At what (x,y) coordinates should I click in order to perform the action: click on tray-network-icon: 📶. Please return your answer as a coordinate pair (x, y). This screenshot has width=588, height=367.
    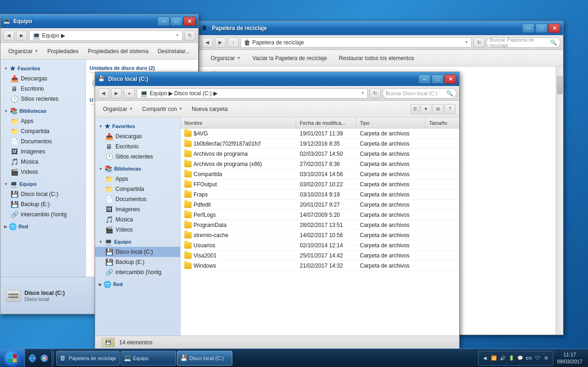
    Looking at the image, I should click on (494, 358).